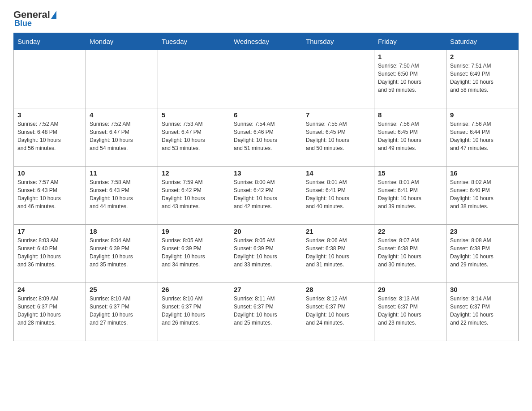 The width and height of the screenshot is (532, 411). Describe the element at coordinates (122, 289) in the screenshot. I see `day-number: 25` at that location.